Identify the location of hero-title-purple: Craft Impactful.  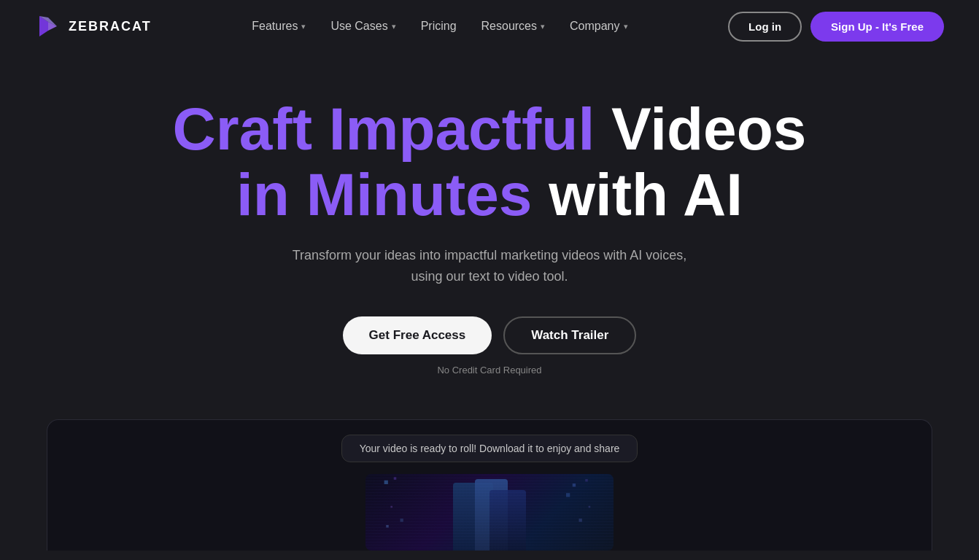
(384, 128).